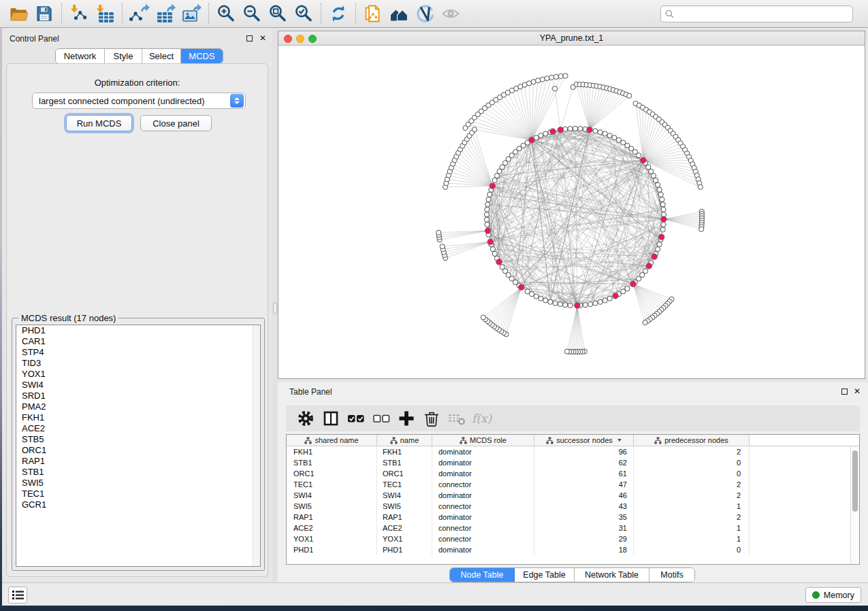  Describe the element at coordinates (226, 14) in the screenshot. I see `zoom-in-icon` at that location.